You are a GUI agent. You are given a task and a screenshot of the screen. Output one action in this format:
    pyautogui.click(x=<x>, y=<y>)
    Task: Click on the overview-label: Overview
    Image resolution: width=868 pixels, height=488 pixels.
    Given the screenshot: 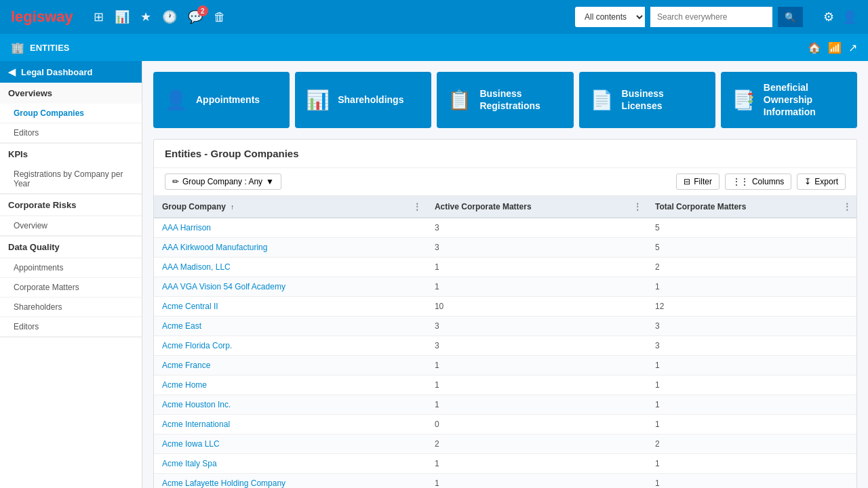 What is the action you would take?
    pyautogui.click(x=31, y=226)
    